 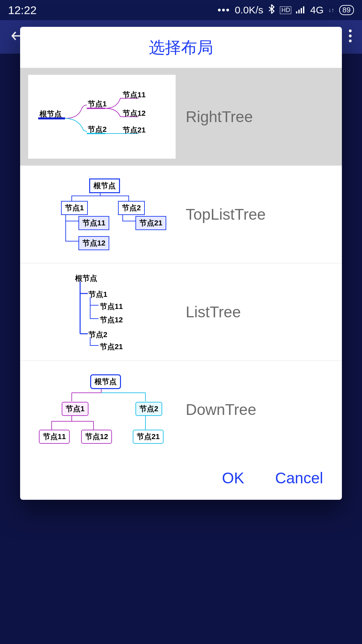 What do you see at coordinates (233, 478) in the screenshot?
I see `ok-button: OK` at bounding box center [233, 478].